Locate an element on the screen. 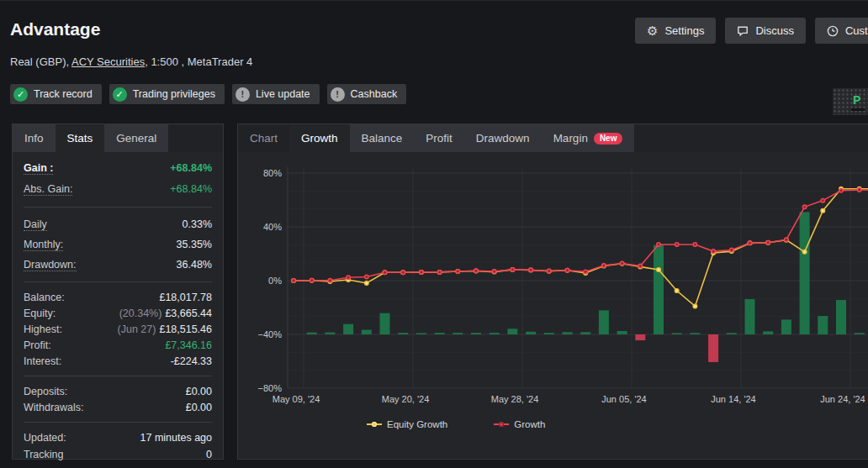 This screenshot has width=868, height=468. legend-label: Growth is located at coordinates (530, 424).